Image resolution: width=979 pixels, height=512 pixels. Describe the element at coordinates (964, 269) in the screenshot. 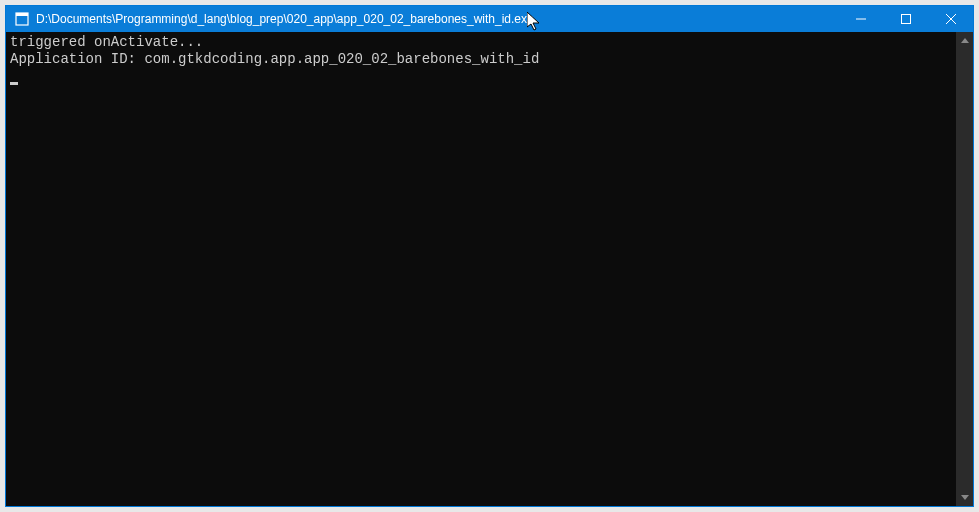

I see `vertical-scrollbar` at that location.